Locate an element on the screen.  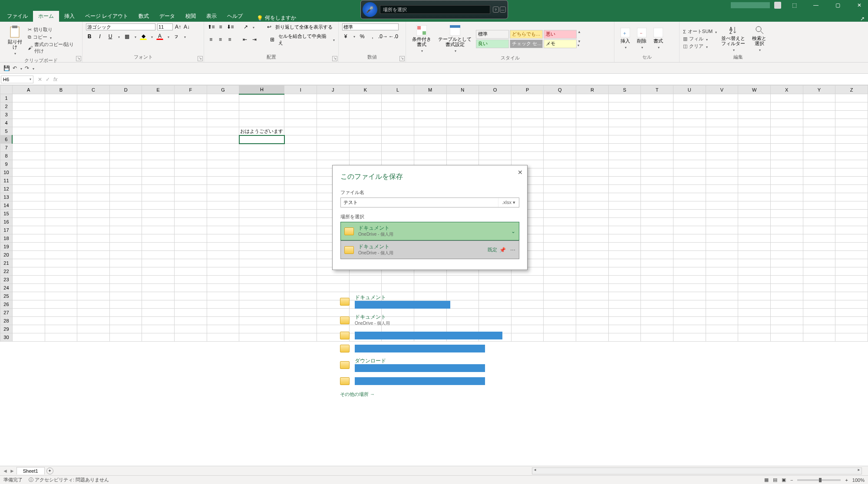
style-neutral: どちらでも… is located at coordinates (526, 34).